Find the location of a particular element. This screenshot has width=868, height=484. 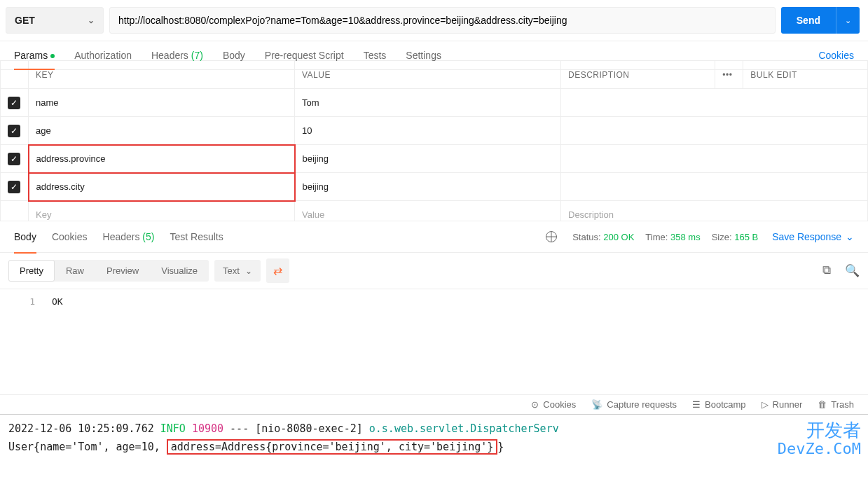

view-preview: Preview is located at coordinates (123, 270).